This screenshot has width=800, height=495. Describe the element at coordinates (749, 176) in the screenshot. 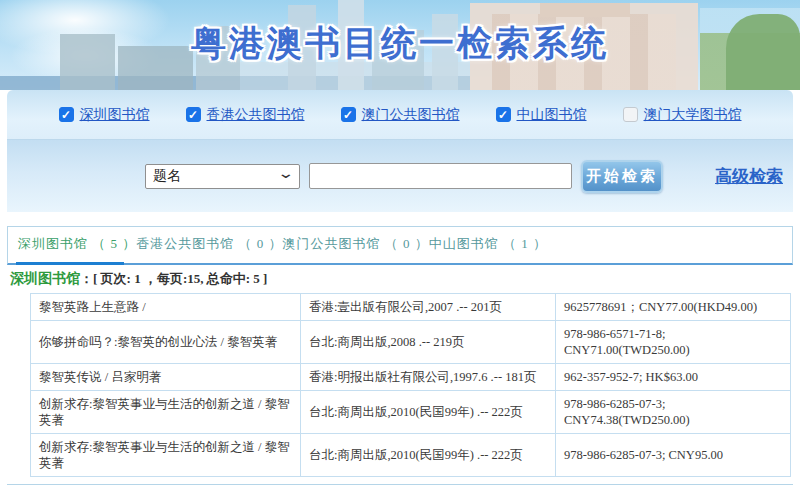

I see `advanced-search-link: 高级检索` at that location.